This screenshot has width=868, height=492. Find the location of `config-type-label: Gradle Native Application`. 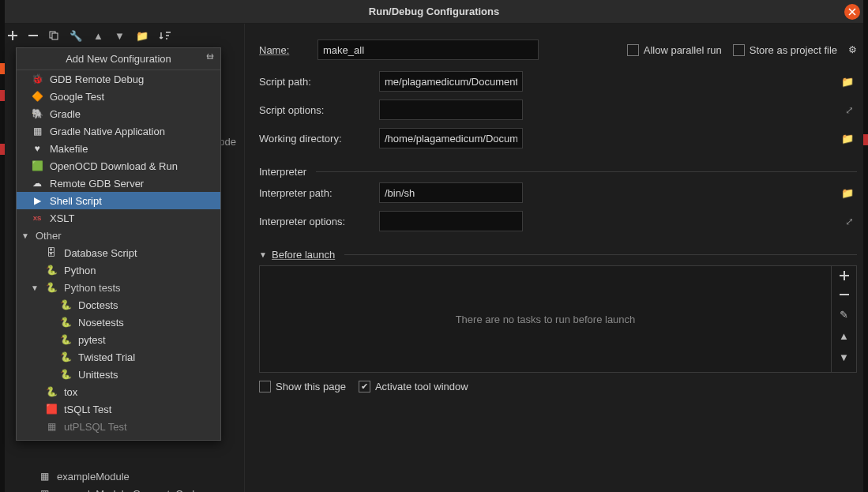

config-type-label: Gradle Native Application is located at coordinates (107, 131).